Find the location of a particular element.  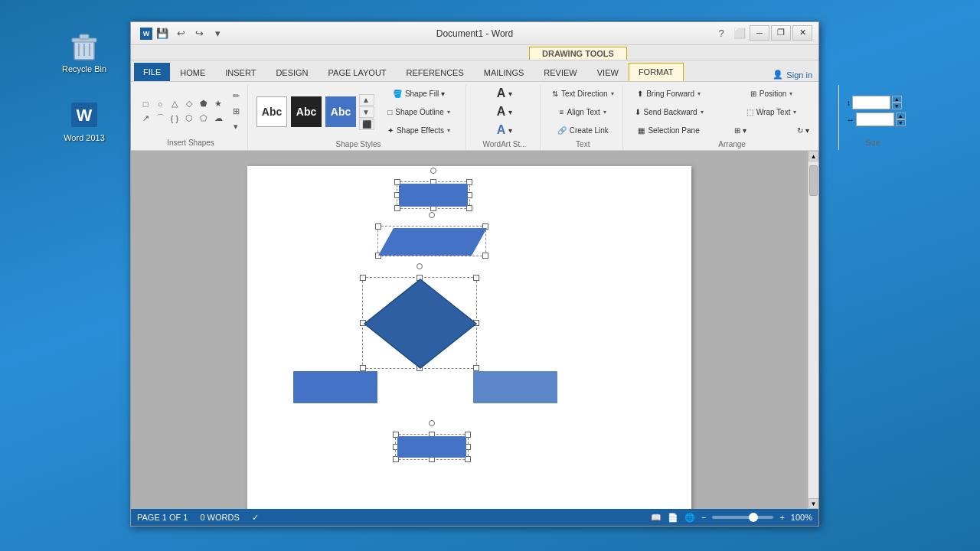

scroll-track is located at coordinates (813, 330).